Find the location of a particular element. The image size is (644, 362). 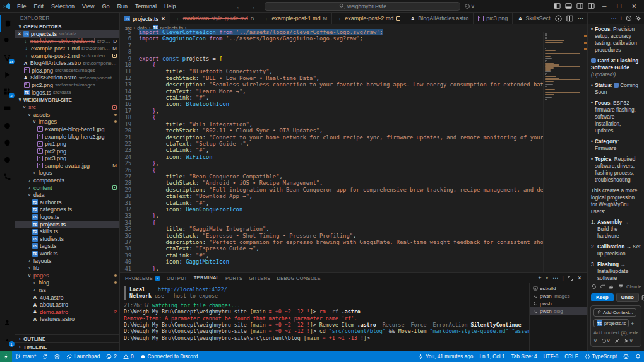

panel-tab-gitlens: GITLENS is located at coordinates (259, 278).